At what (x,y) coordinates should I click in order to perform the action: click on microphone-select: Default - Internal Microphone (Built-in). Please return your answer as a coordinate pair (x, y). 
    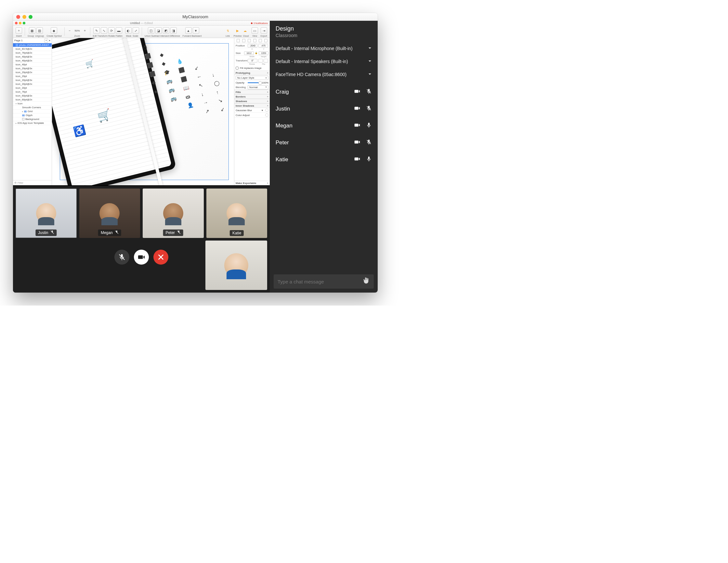
    Looking at the image, I should click on (324, 49).